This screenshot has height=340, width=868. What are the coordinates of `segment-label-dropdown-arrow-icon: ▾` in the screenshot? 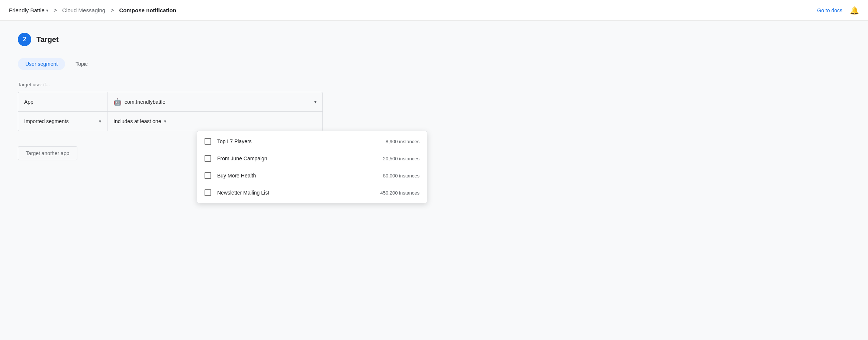 It's located at (100, 121).